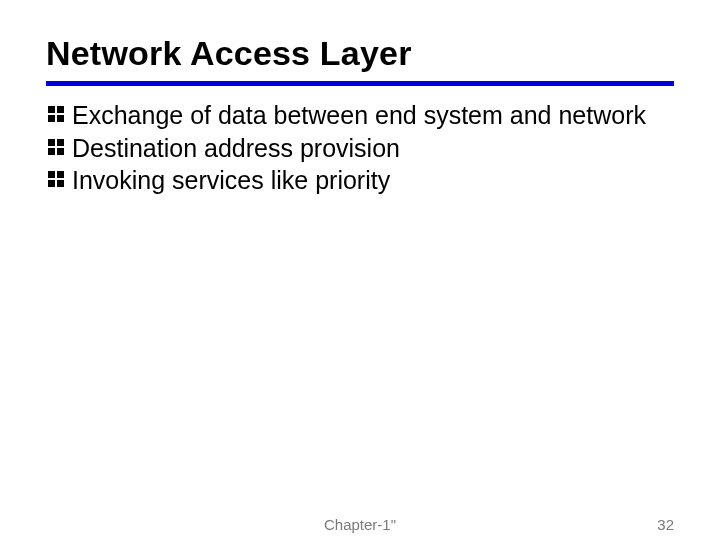  I want to click on bullet-text: Destination address provision, so click(373, 148).